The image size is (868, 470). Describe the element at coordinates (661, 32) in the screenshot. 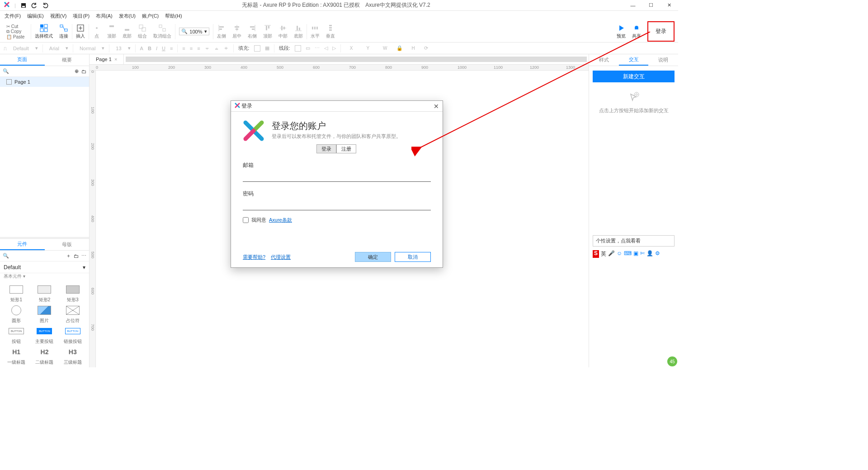

I see `login-button: 登录` at that location.